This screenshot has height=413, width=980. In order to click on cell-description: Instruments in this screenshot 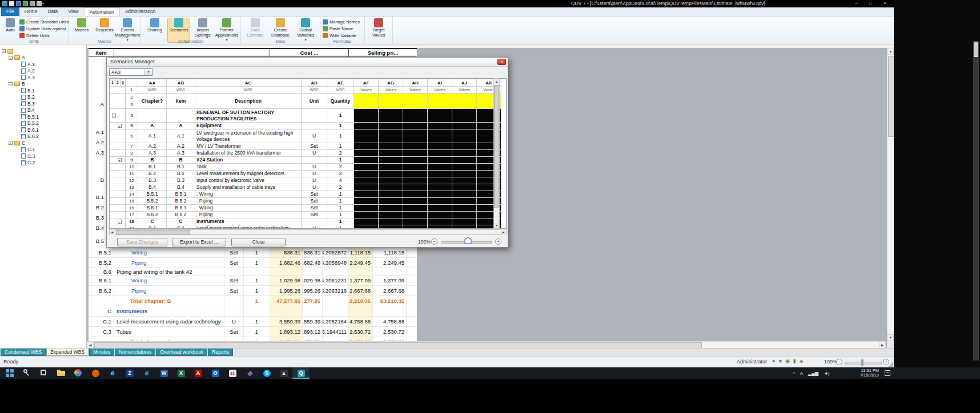, I will do `click(248, 222)`.